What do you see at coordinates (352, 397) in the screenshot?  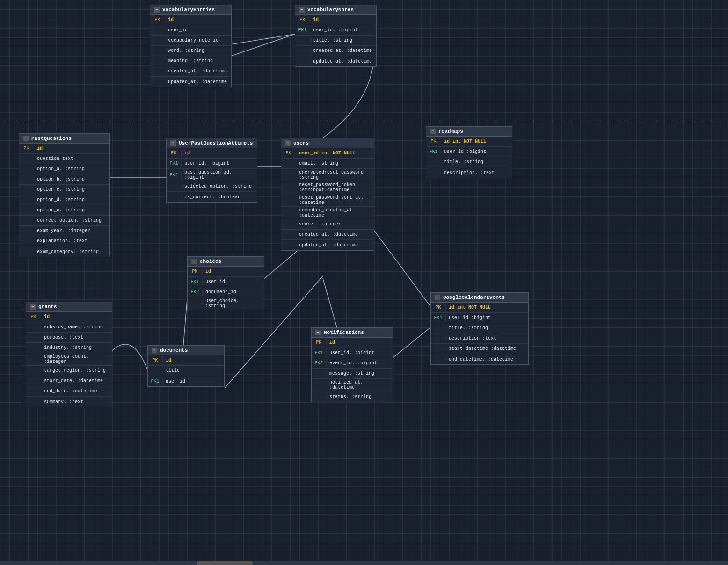 I see `table-row: status. :string` at bounding box center [352, 397].